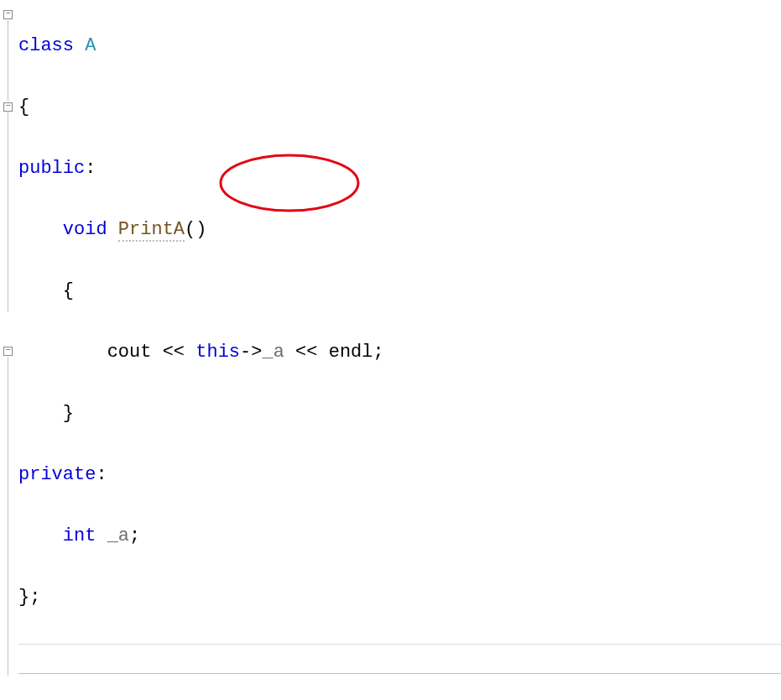 The height and width of the screenshot is (700, 781). What do you see at coordinates (57, 475) in the screenshot?
I see `keyword-private: private` at bounding box center [57, 475].